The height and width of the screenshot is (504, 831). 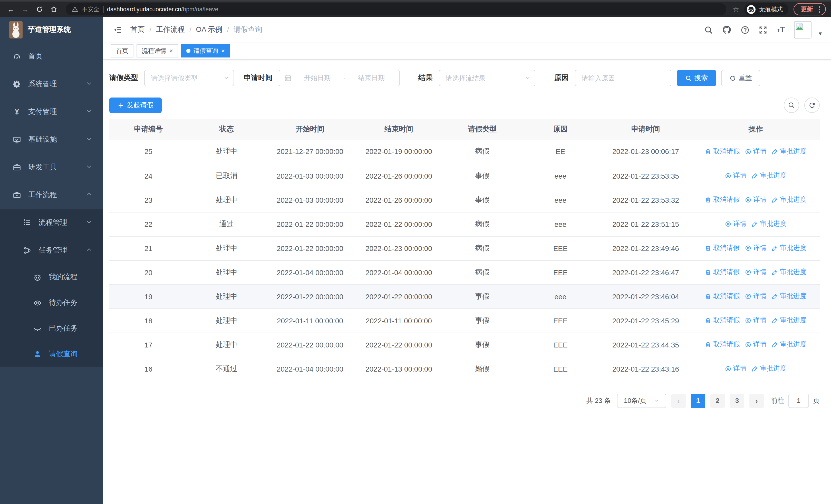 I want to click on page-size-value: 10条/页, so click(x=635, y=401).